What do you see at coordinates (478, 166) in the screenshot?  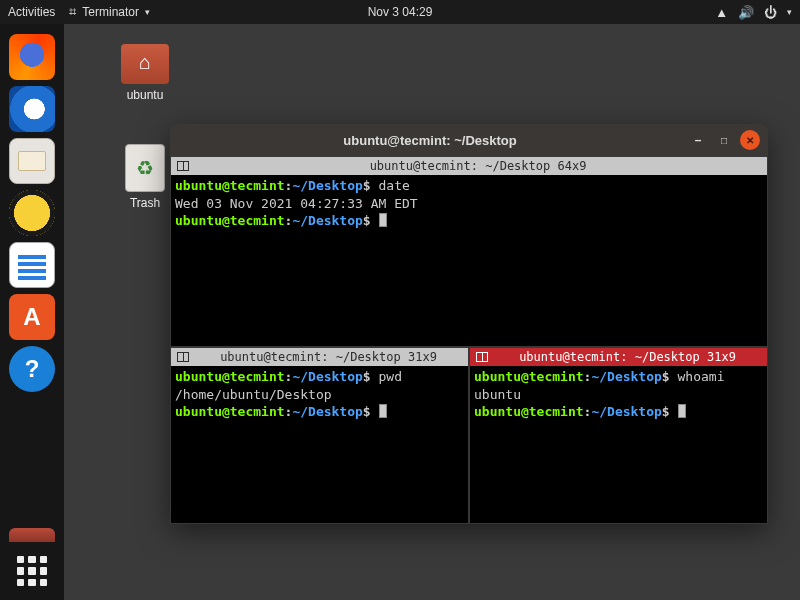 I see `pane-tab-top-label: ubuntu@tecmint: ~/Desktop 64x9` at bounding box center [478, 166].